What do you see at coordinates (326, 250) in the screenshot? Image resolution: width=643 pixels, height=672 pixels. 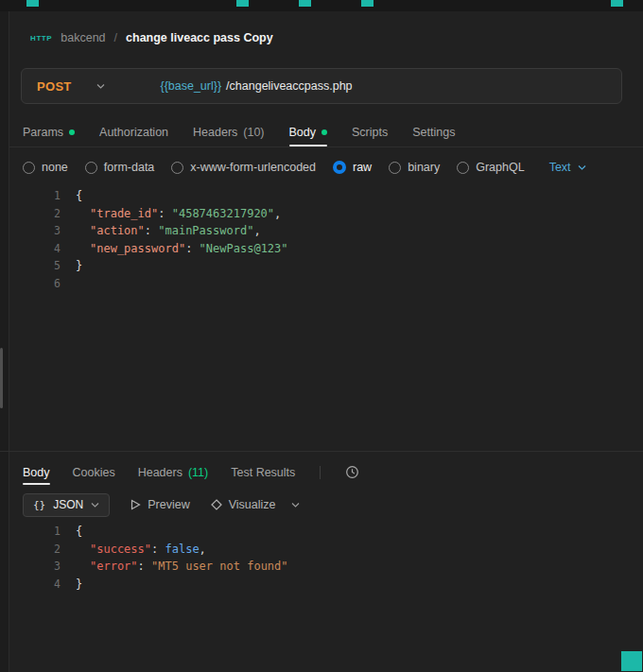 I see `code-line: 4 "new_password": "NewPass@123"` at bounding box center [326, 250].